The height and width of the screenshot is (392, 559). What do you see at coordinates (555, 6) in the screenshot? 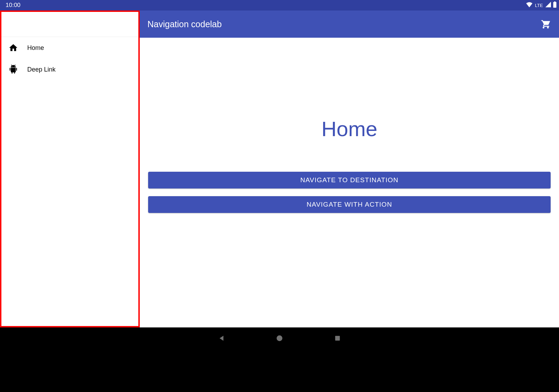
I see `battery-icon` at bounding box center [555, 6].